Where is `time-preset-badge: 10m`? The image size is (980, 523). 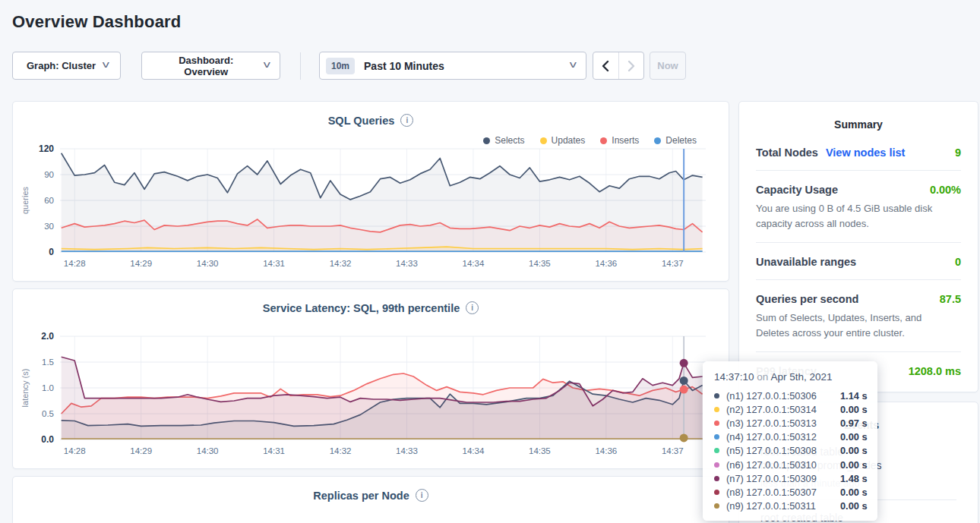
time-preset-badge: 10m is located at coordinates (340, 66).